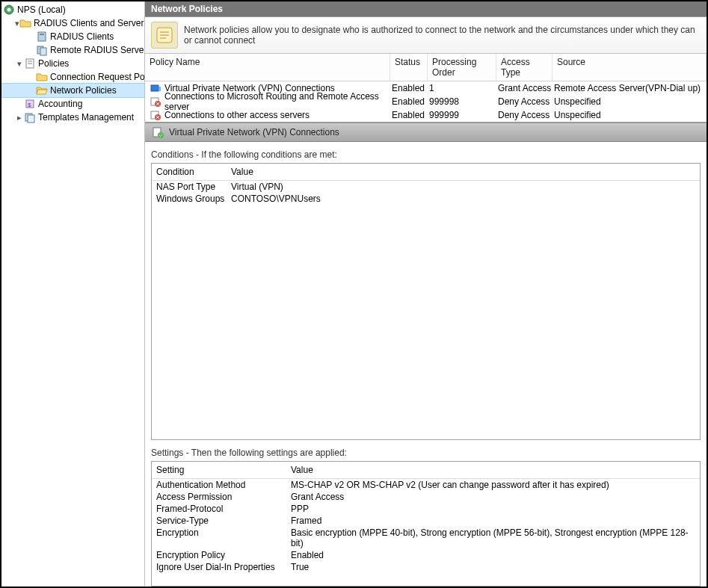  What do you see at coordinates (30, 104) in the screenshot?
I see `accounting-icon: $` at bounding box center [30, 104].